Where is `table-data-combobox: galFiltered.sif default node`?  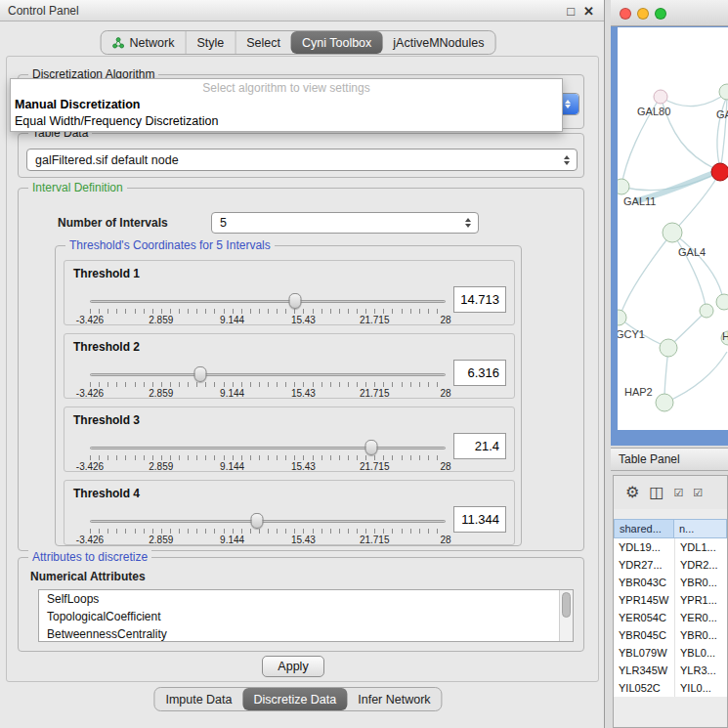
table-data-combobox: galFiltered.sif default node is located at coordinates (302, 160).